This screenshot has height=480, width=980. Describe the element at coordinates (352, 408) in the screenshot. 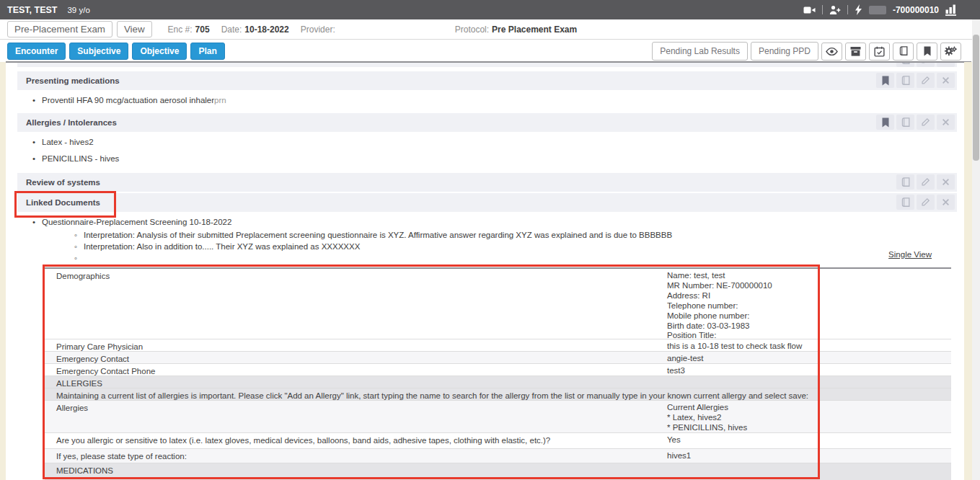

I see `row-label: Allergies` at that location.